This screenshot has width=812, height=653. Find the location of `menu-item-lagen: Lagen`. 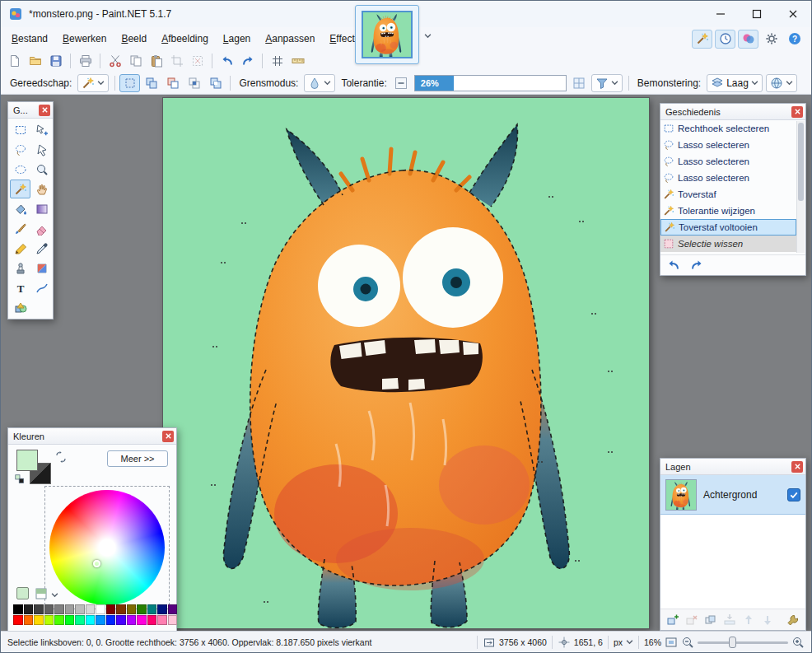

menu-item-lagen: Lagen is located at coordinates (237, 39).